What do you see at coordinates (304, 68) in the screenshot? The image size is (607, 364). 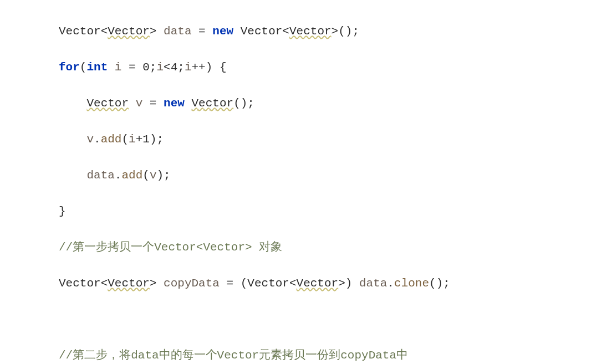 I see `code-line: for(int i = 0;i<4;i++) {` at bounding box center [304, 68].